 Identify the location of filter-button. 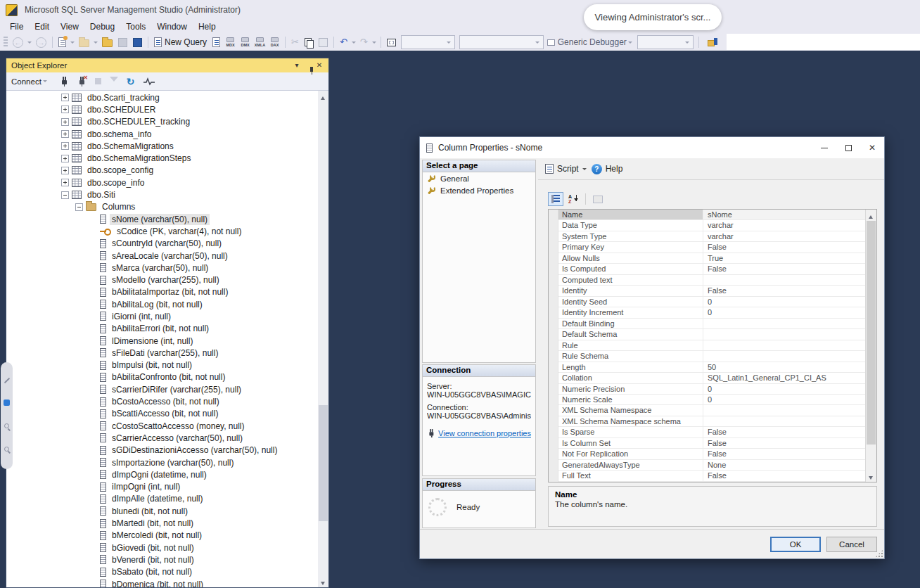
(114, 82).